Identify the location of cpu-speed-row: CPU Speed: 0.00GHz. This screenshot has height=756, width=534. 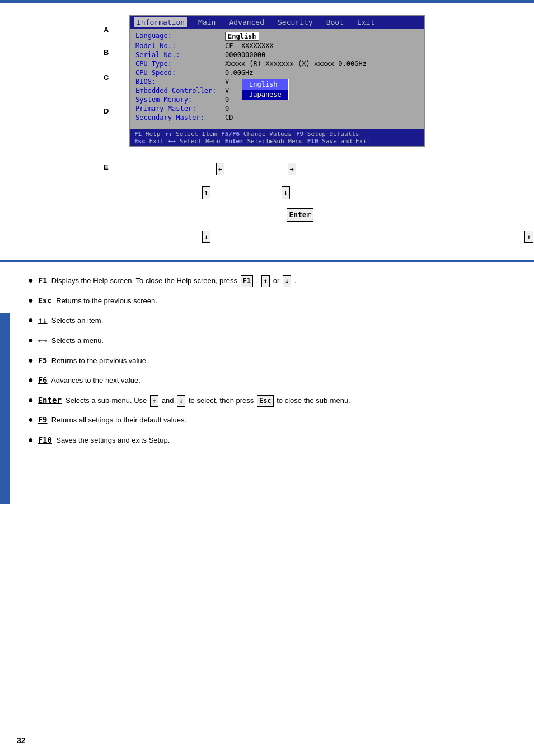
(277, 73).